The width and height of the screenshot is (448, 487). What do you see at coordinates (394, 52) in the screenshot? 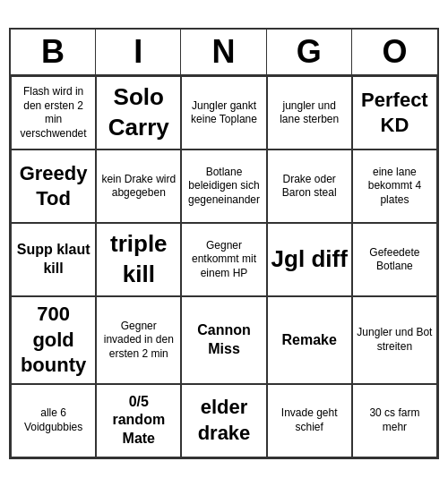
I see `bingo-letter-o: O` at bounding box center [394, 52].